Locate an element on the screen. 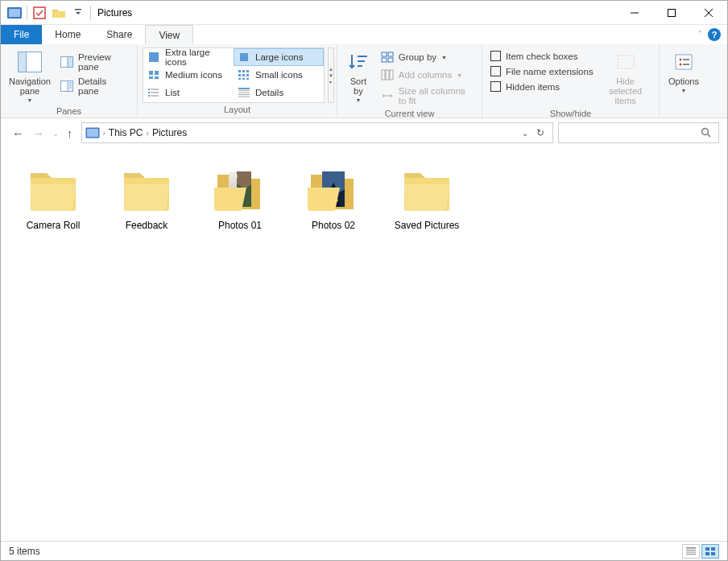 This screenshot has width=728, height=561. breadcrumb-root: This PC is located at coordinates (126, 133).